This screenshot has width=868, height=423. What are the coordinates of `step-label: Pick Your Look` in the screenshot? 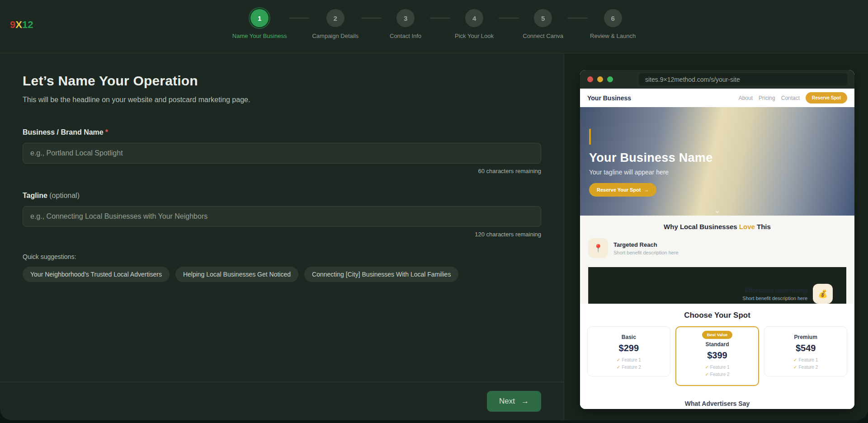 It's located at (474, 36).